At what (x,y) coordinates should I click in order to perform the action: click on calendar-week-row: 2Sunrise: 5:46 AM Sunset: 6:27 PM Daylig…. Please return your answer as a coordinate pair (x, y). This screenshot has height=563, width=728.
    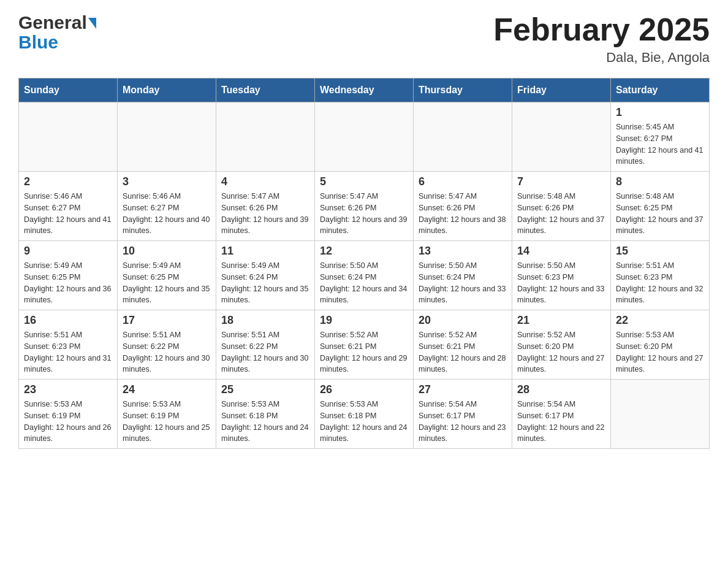
    Looking at the image, I should click on (364, 206).